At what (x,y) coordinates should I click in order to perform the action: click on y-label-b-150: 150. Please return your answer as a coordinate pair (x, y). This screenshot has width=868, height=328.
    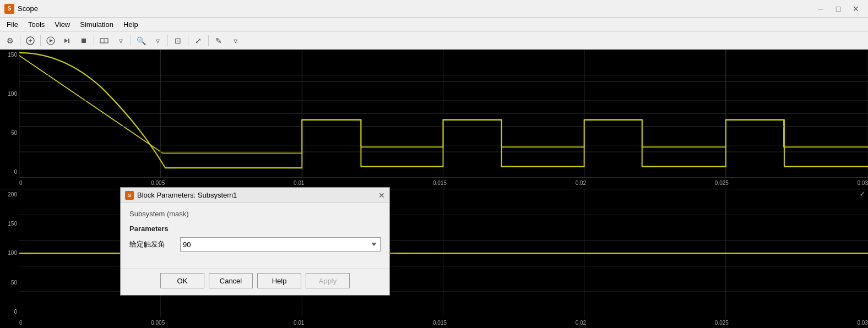
    Looking at the image, I should click on (10, 223).